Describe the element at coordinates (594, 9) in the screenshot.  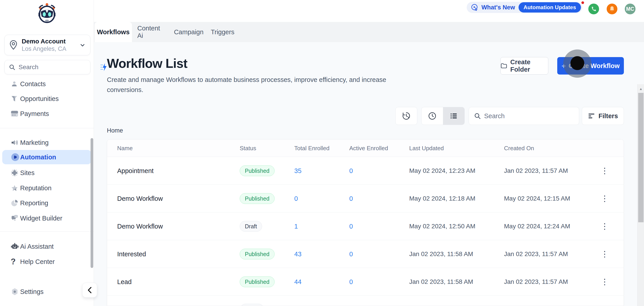
I see `phone-button` at that location.